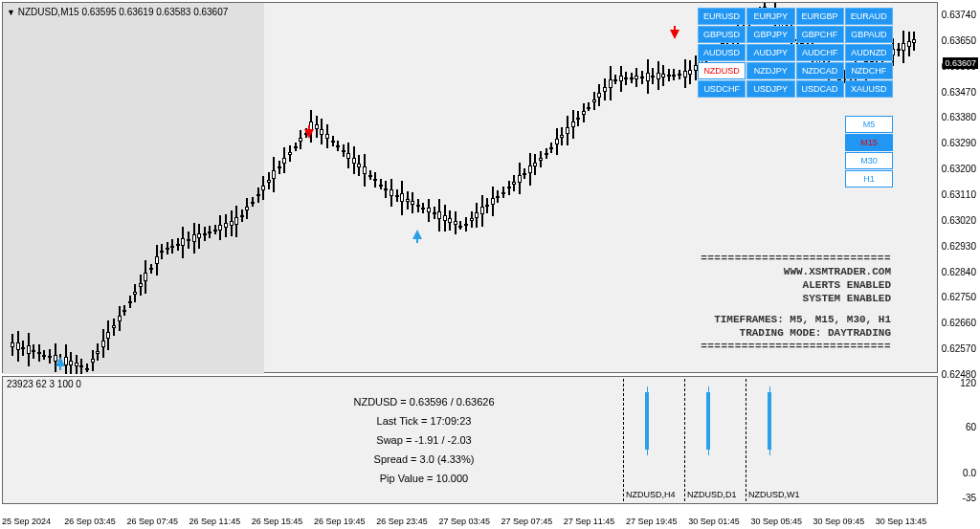 Image resolution: width=980 pixels, height=529 pixels. I want to click on alerts-status: ALERTS ENABLED, so click(796, 285).